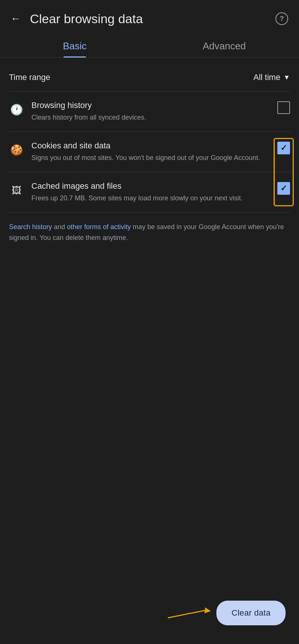  What do you see at coordinates (16, 190) in the screenshot?
I see `cached-icon-area: 🖼` at bounding box center [16, 190].